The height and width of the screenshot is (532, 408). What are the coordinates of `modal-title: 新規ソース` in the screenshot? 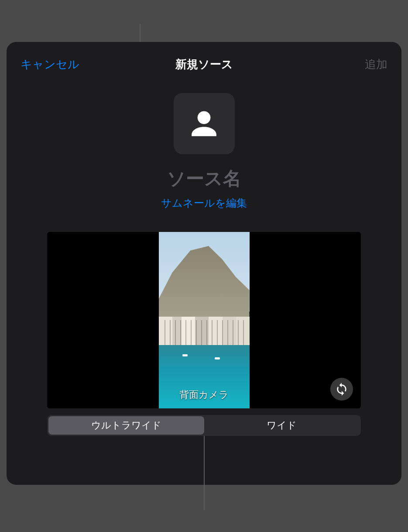 It's located at (204, 65).